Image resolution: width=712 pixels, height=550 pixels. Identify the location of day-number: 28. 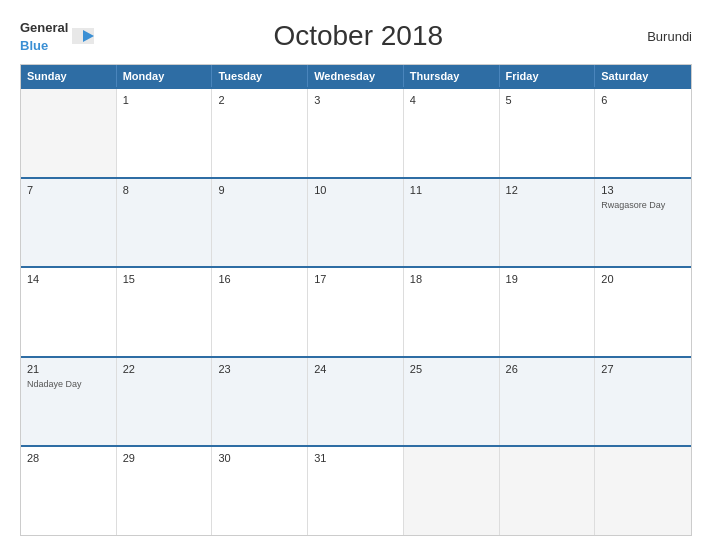
(68, 458).